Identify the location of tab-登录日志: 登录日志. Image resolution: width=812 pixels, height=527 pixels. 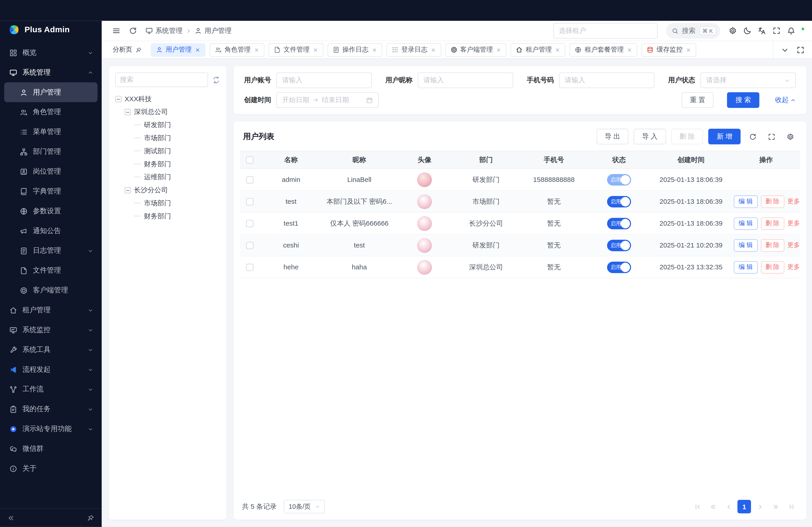
(414, 50).